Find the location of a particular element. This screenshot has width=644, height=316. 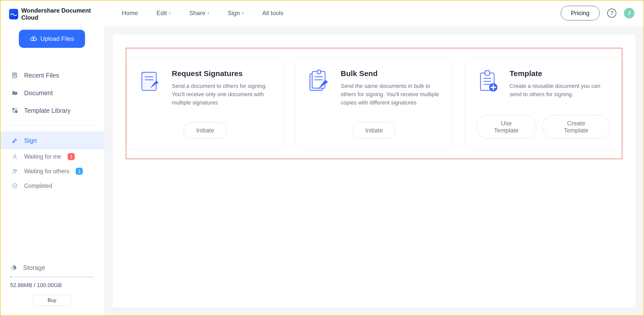

nav-sign: Sign is located at coordinates (52, 141).